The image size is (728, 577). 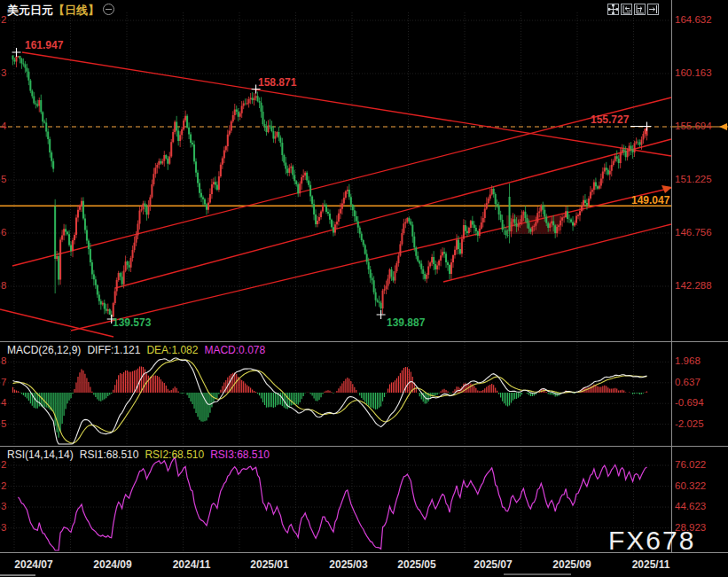 I want to click on price-annotation: 139.887, so click(x=406, y=323).